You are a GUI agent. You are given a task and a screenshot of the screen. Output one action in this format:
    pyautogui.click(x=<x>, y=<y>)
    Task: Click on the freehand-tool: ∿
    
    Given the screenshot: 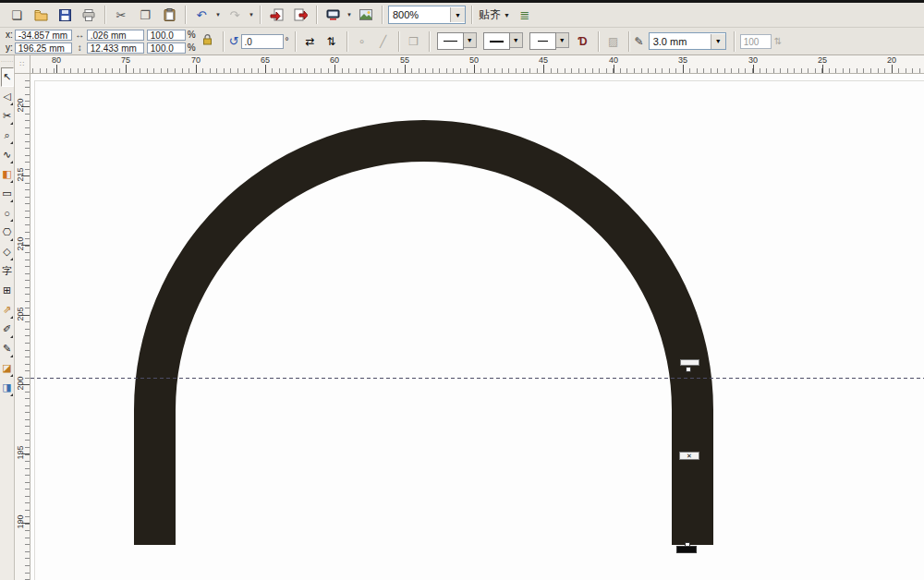 What is the action you would take?
    pyautogui.click(x=7, y=155)
    